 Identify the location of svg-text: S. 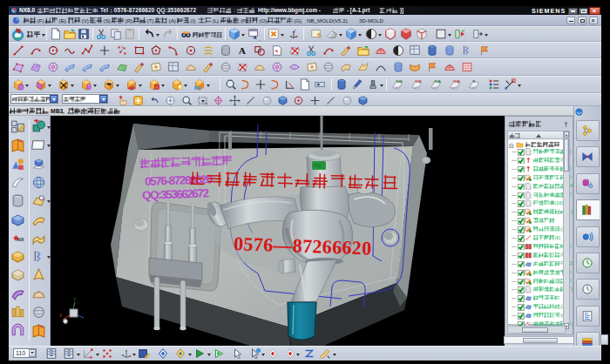
(474, 82).